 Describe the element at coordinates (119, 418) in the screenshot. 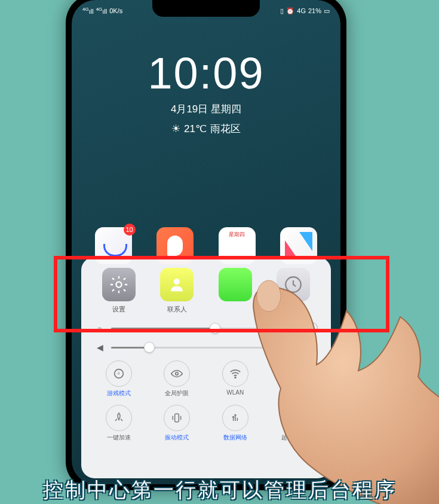

I see `rocket-icon` at that location.